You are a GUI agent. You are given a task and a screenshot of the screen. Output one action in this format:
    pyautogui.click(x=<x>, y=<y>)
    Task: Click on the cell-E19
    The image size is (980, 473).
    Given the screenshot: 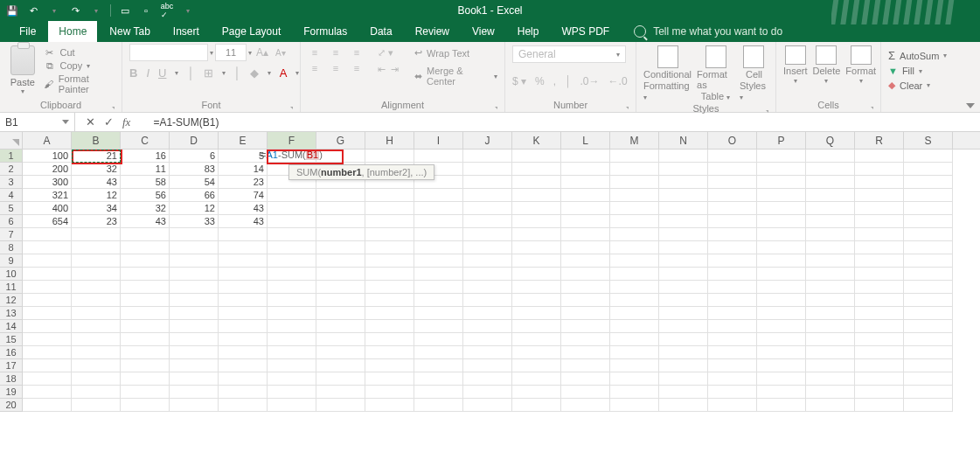 What is the action you would take?
    pyautogui.click(x=243, y=392)
    